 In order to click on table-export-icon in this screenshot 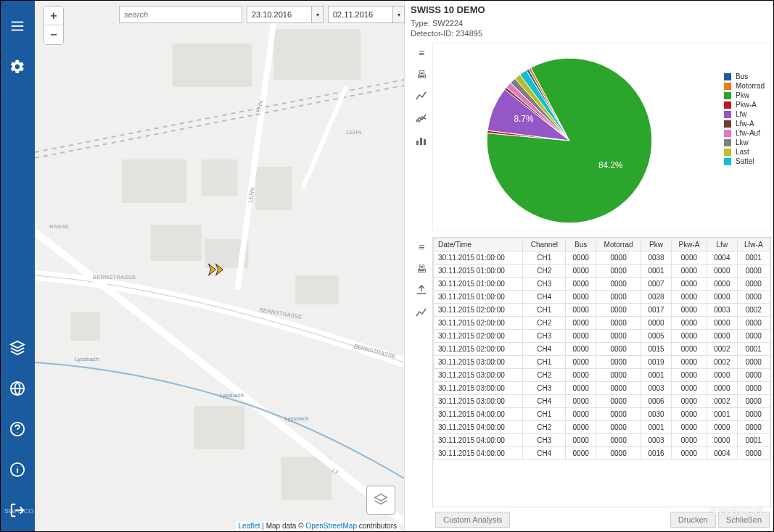, I will do `click(421, 291)`.